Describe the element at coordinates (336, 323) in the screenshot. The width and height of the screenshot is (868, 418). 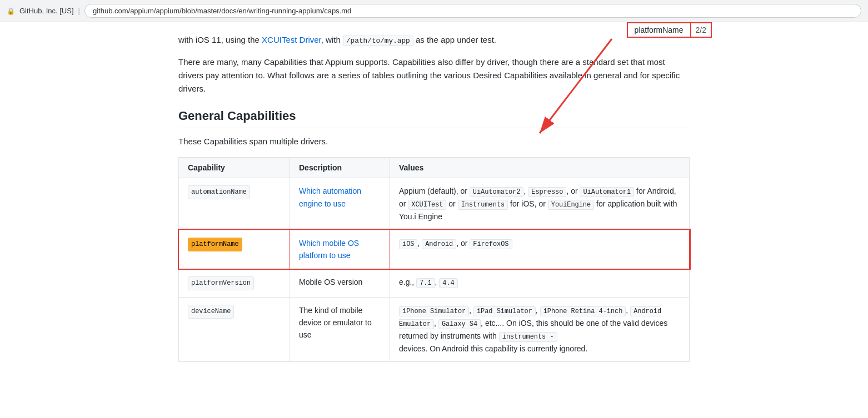
I see `dn-desc: The kind of mobile device or emulator to…` at that location.